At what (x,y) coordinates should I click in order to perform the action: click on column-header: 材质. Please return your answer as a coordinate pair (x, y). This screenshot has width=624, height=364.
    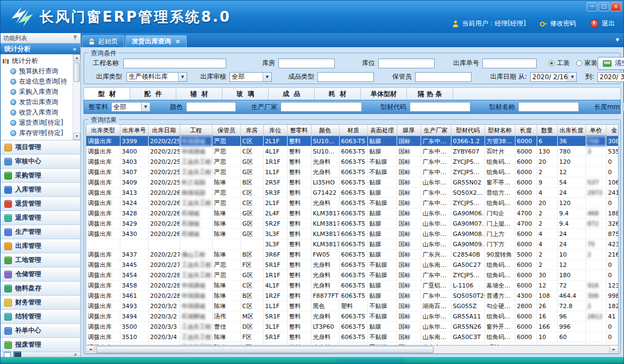
    Looking at the image, I should click on (353, 130).